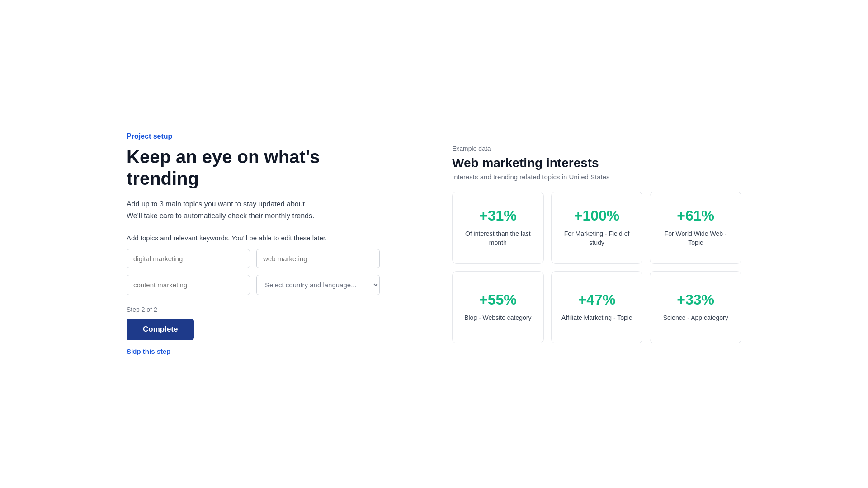 The width and height of the screenshot is (868, 488). I want to click on stat-value-6: +33%, so click(695, 300).